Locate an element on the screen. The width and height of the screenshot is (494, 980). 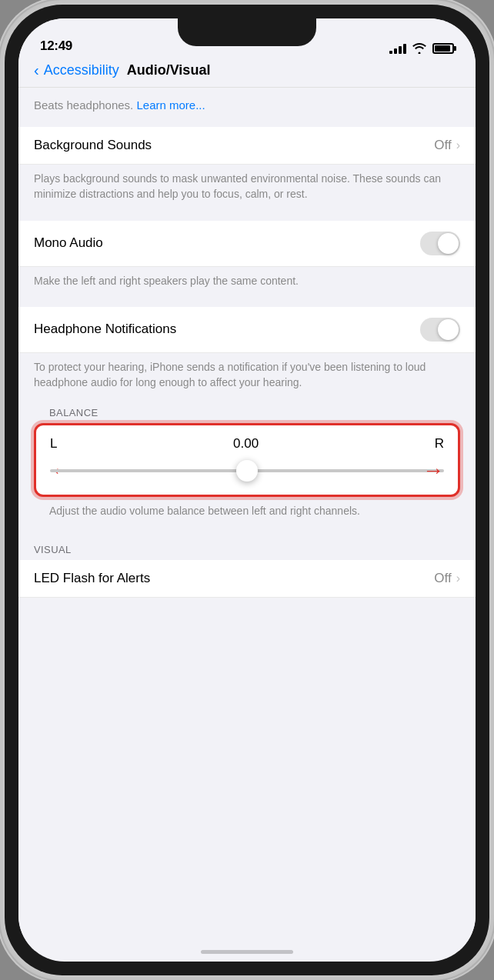
balance-section-label: BALANCE is located at coordinates (247, 412).